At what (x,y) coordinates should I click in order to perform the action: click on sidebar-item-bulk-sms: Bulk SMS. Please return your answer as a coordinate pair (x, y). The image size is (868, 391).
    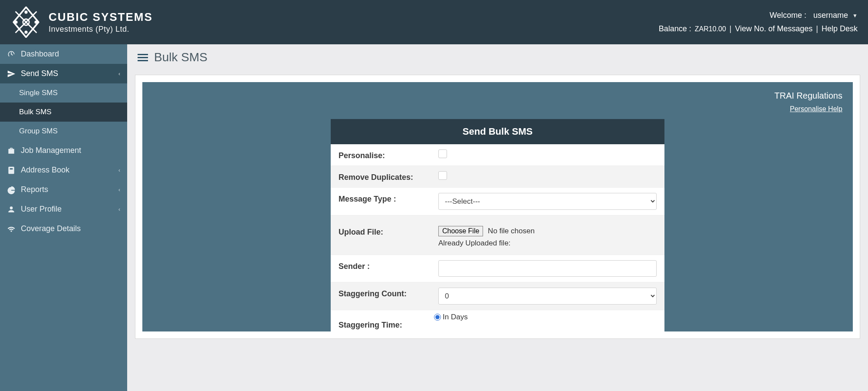
    Looking at the image, I should click on (63, 112).